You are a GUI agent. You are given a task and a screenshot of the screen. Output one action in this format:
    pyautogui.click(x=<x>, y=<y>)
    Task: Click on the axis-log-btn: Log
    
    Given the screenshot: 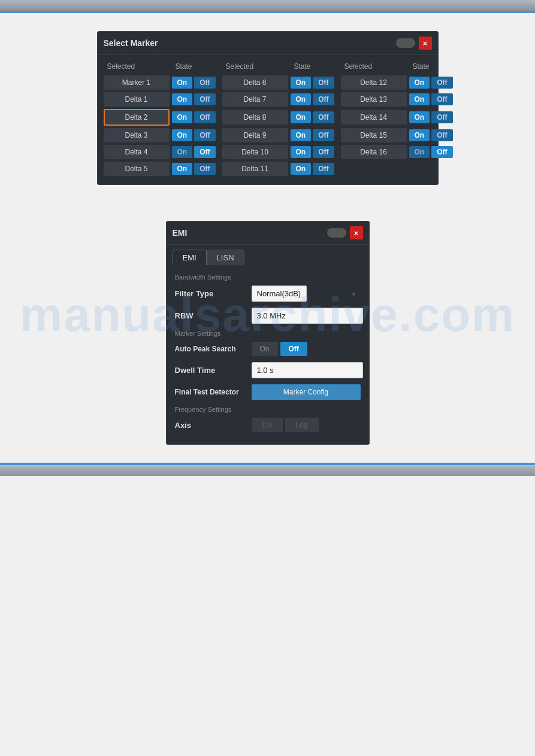 What is the action you would take?
    pyautogui.click(x=302, y=425)
    